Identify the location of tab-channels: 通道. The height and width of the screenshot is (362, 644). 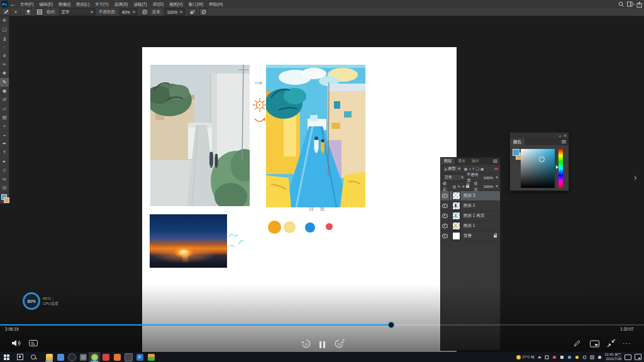
(462, 161).